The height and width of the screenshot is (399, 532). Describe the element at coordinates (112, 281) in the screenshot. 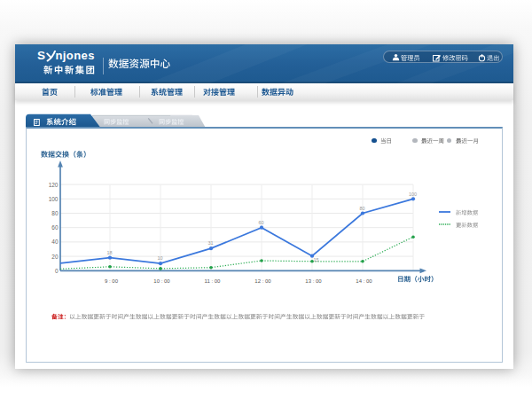

I see `svg-text: 9 : 00` at that location.